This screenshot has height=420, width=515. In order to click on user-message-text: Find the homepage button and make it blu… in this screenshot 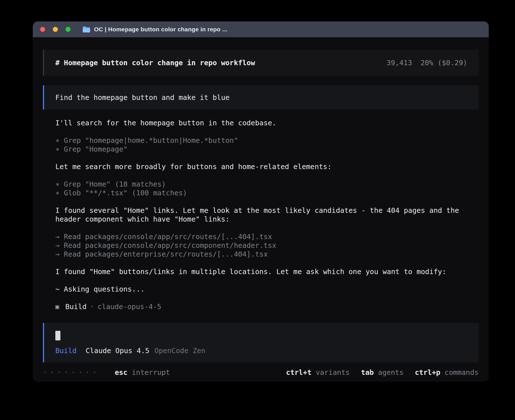, I will do `click(142, 98)`.